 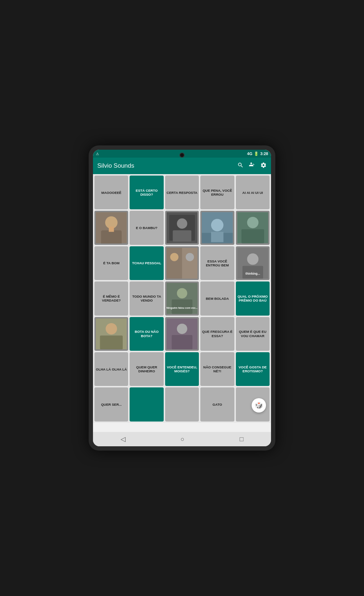 What do you see at coordinates (146, 369) in the screenshot?
I see `tile-27: QUEM QUER DINHEIRO` at bounding box center [146, 369].